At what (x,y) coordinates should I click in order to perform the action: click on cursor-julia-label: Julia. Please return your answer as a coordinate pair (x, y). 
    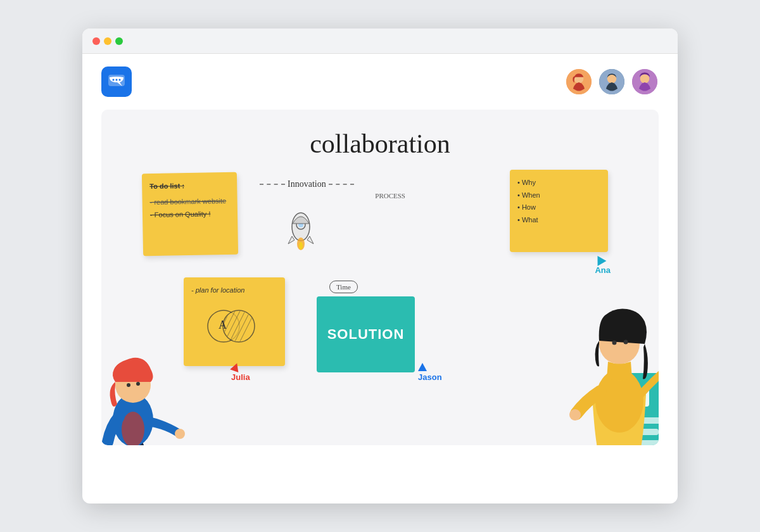
    Looking at the image, I should click on (241, 377).